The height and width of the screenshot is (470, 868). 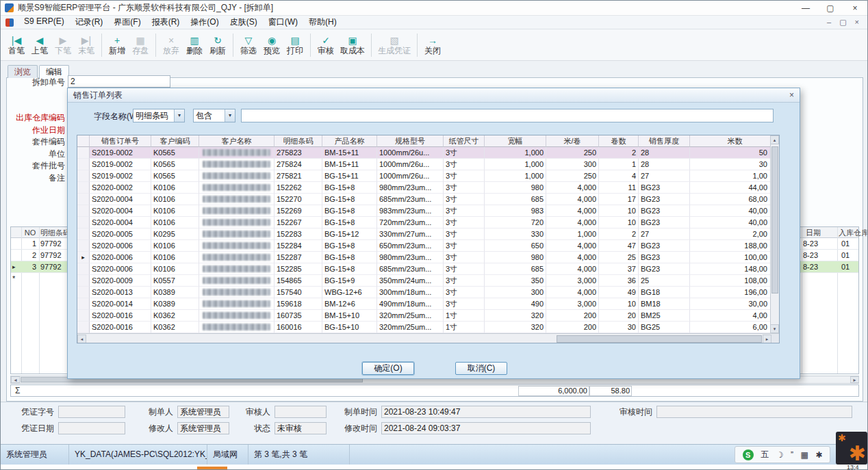 What do you see at coordinates (792, 455) in the screenshot?
I see `punctuation-icon: ”` at bounding box center [792, 455].